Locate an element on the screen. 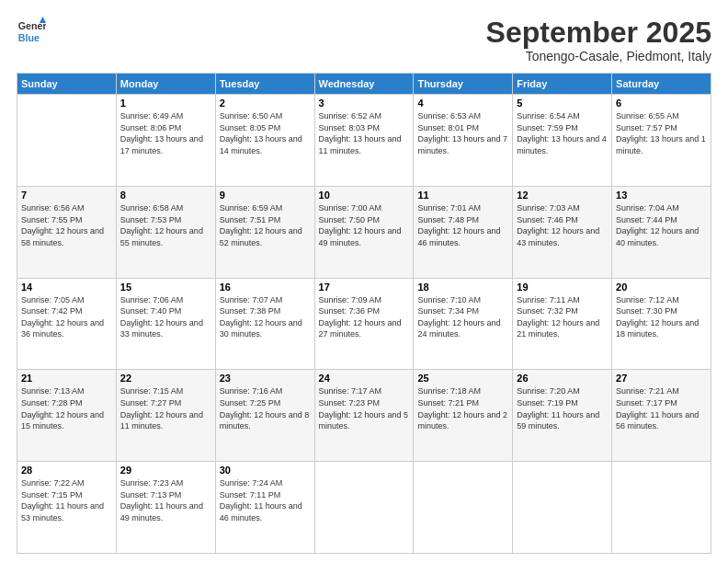 The width and height of the screenshot is (728, 563). day-info: Sunrise: 6:54 AMSunset: 7:59 PMDaylight:… is located at coordinates (563, 133).